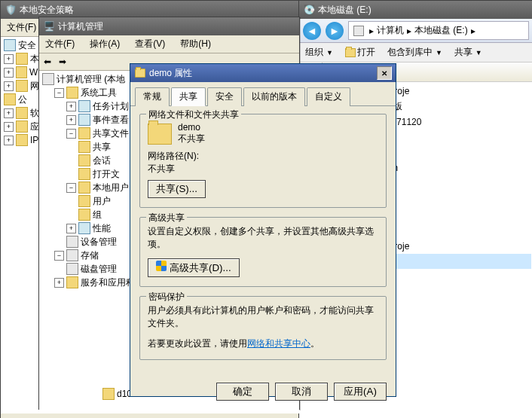 This screenshot has height=418, width=532. Describe the element at coordinates (72, 93) in the screenshot. I see `tools-icon` at that location.